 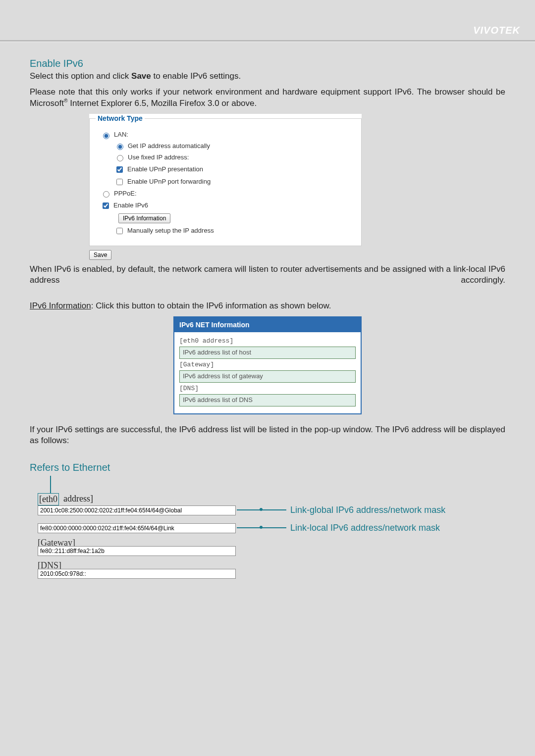 What do you see at coordinates (271, 539) in the screenshot?
I see `ipv6-address-diagram: [eth0 address] [Gateway] [DNS] Link-glob…` at bounding box center [271, 539].